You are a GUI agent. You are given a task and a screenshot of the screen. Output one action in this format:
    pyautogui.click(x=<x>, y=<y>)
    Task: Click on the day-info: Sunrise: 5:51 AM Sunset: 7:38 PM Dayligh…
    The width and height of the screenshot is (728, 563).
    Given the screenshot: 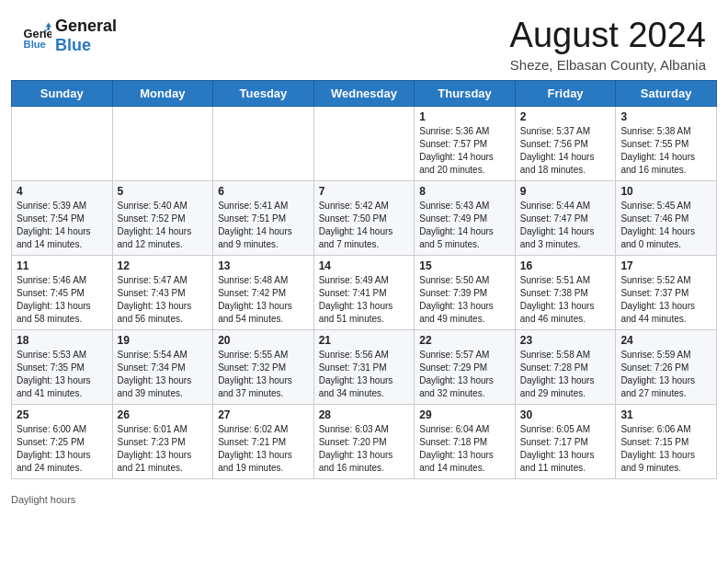 What is the action you would take?
    pyautogui.click(x=566, y=300)
    